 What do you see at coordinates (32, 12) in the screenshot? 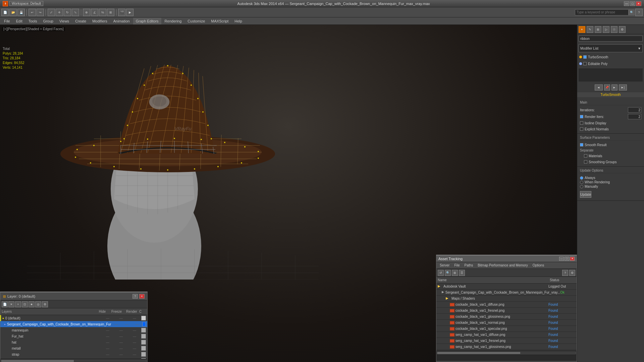
I see `undo-button: ↩` at bounding box center [32, 12].